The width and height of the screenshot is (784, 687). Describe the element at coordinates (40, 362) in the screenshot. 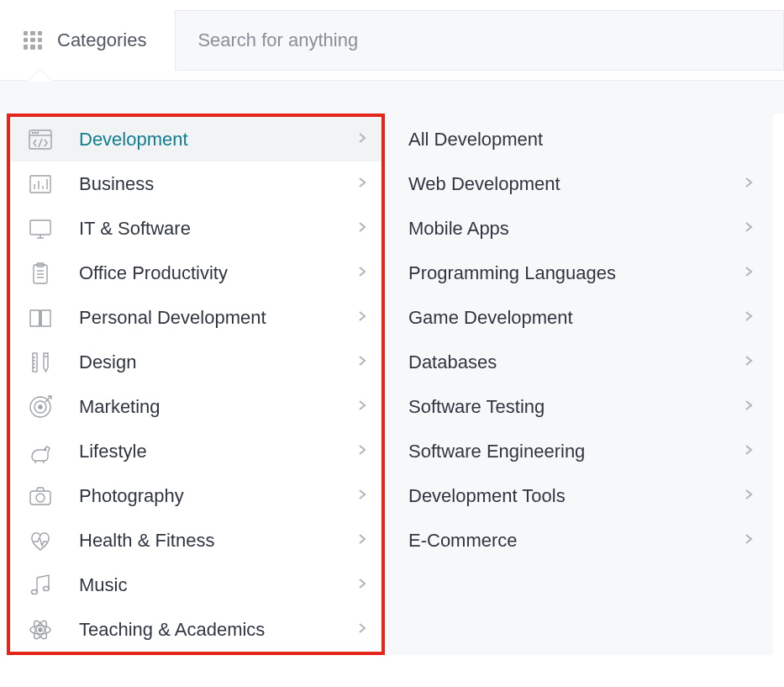

I see `pencil-ruler-icon` at that location.